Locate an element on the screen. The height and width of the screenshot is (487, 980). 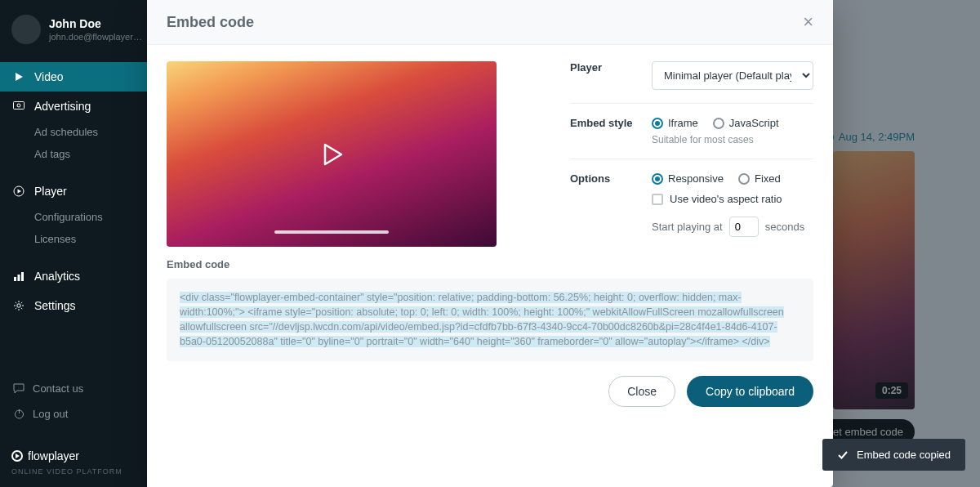
chat-icon is located at coordinates (19, 389).